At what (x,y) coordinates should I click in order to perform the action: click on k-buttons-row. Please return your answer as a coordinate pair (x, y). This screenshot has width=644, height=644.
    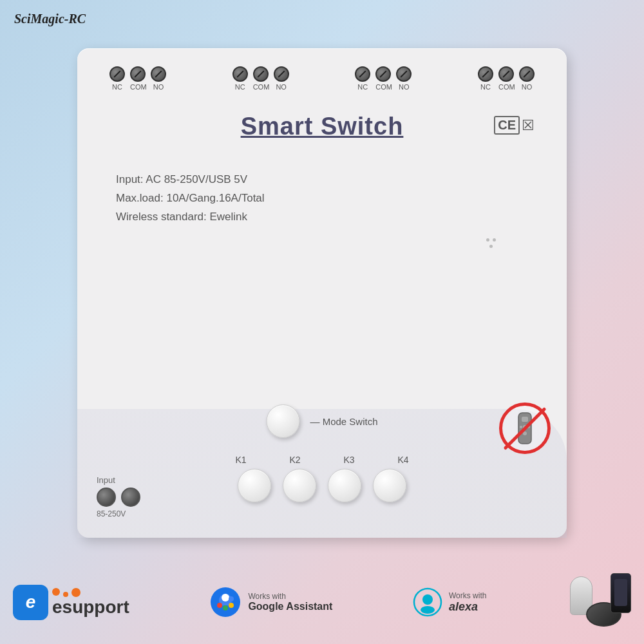
    Looking at the image, I should click on (322, 486).